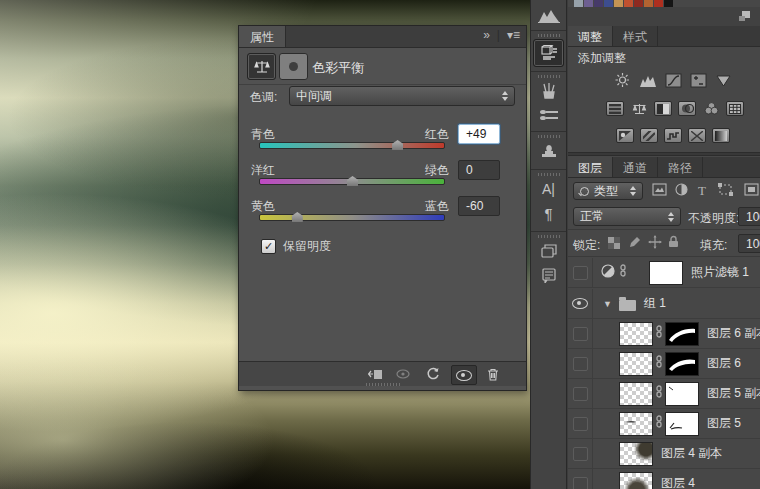  I want to click on view-previous-state-icon, so click(403, 374).